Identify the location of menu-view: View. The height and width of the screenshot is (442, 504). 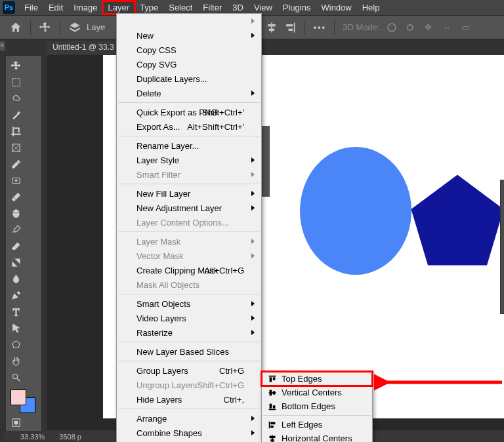
(263, 8).